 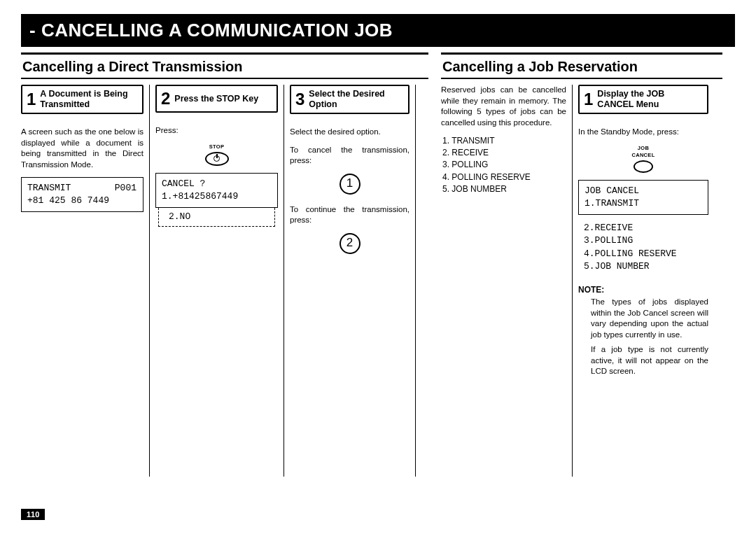 What do you see at coordinates (507, 281) in the screenshot?
I see `intro-col: Reserved jobs can be cancelled while the…` at bounding box center [507, 281].